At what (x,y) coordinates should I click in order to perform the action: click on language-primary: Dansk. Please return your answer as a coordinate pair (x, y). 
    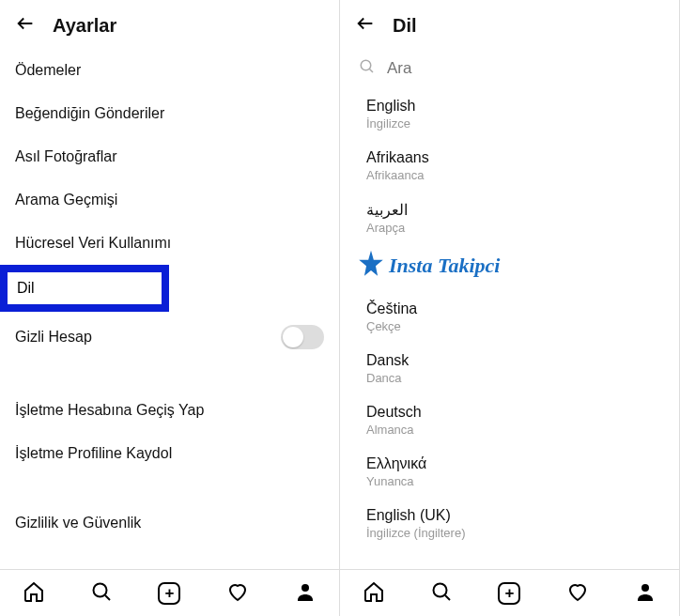
    Looking at the image, I should click on (513, 361).